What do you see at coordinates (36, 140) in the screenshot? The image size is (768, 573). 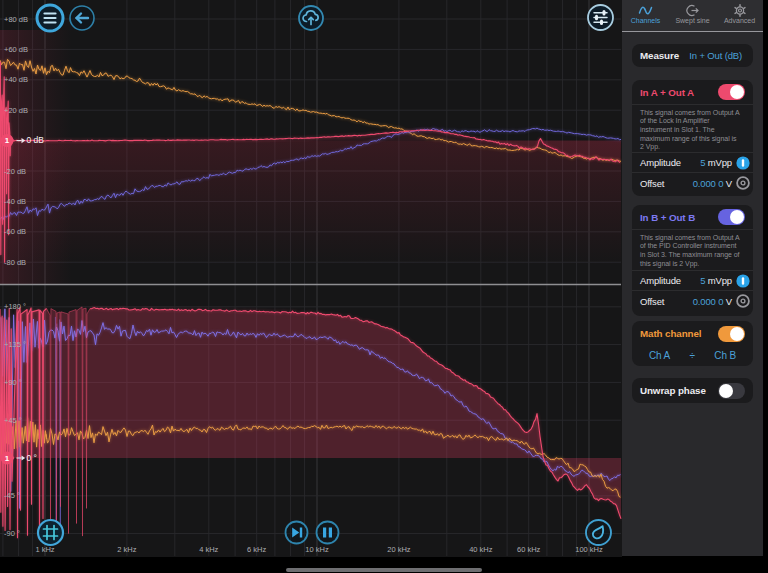 I see `svg-text: 0 dB` at bounding box center [36, 140].